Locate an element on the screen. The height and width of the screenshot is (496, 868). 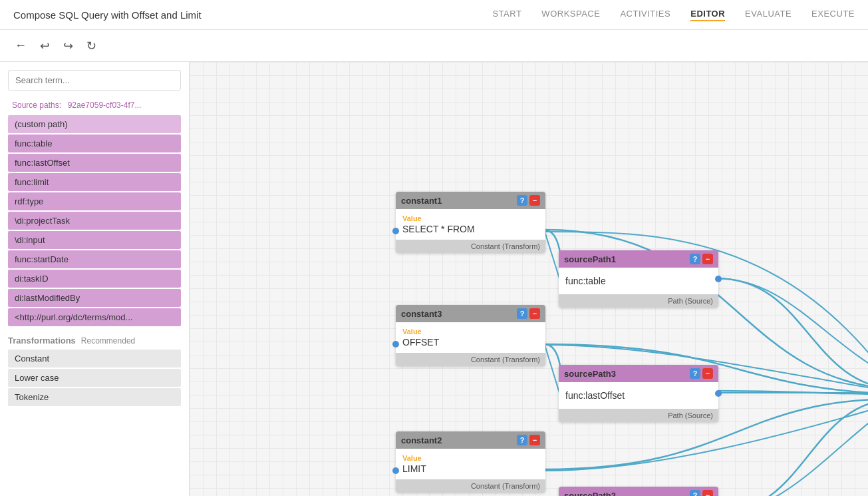
node-sourcepath2-buttons: ? − is located at coordinates (701, 493).